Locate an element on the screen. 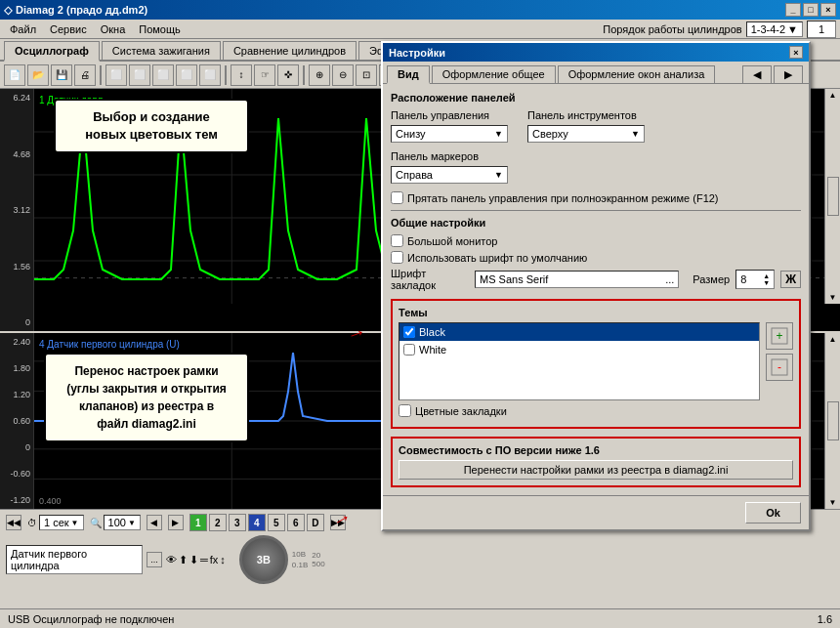 This screenshot has height=628, width=840. channel-1-btn: 1 is located at coordinates (198, 523).